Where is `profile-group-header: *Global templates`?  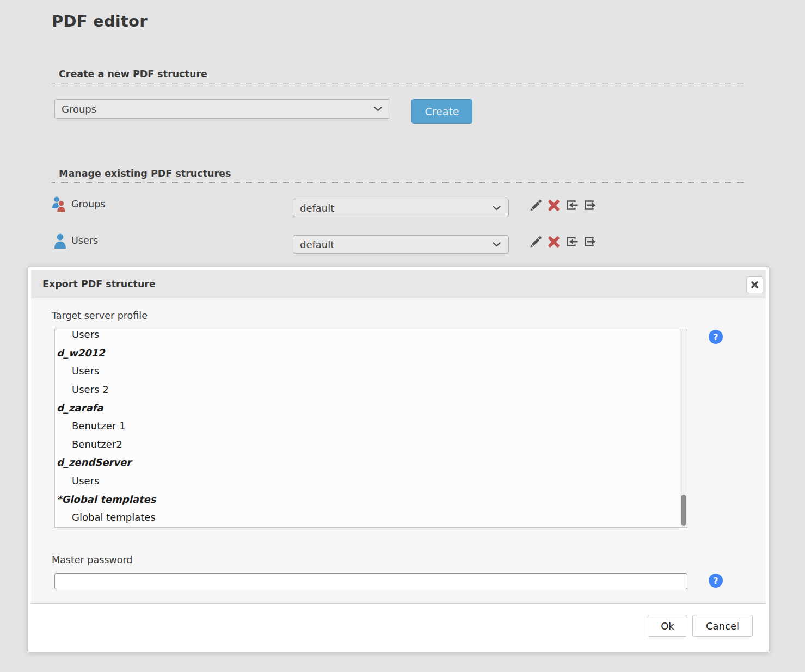 profile-group-header: *Global templates is located at coordinates (371, 499).